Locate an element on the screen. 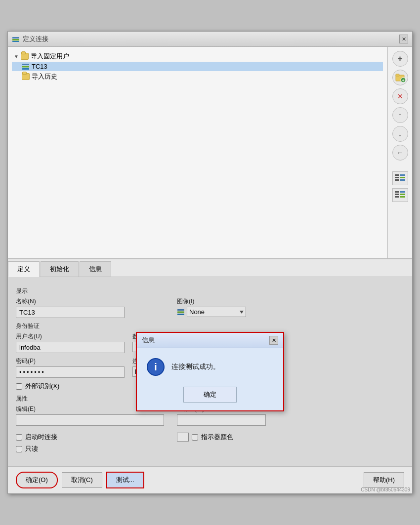  info-icon: i is located at coordinates (156, 367).